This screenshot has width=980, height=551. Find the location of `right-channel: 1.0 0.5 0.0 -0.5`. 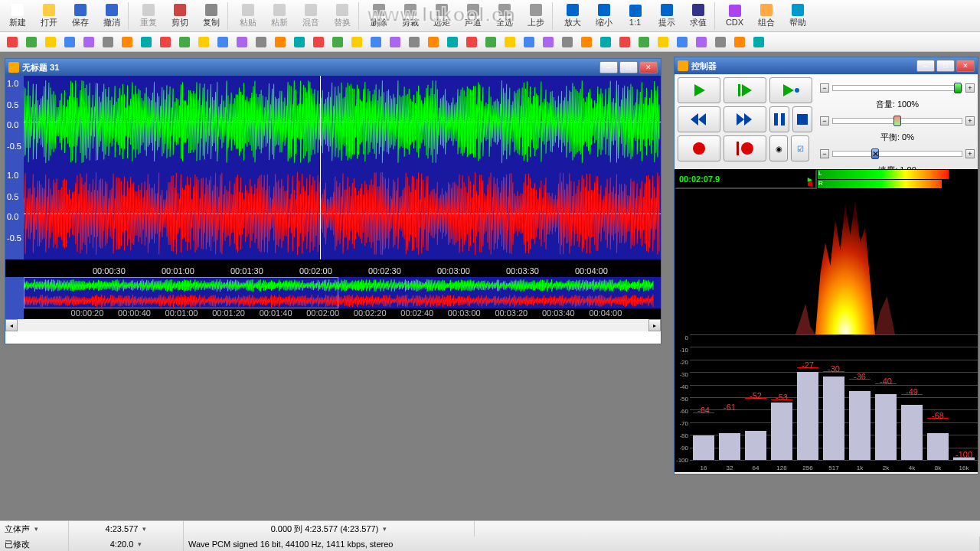

right-channel: 1.0 0.5 0.0 -0.5 is located at coordinates (333, 214).